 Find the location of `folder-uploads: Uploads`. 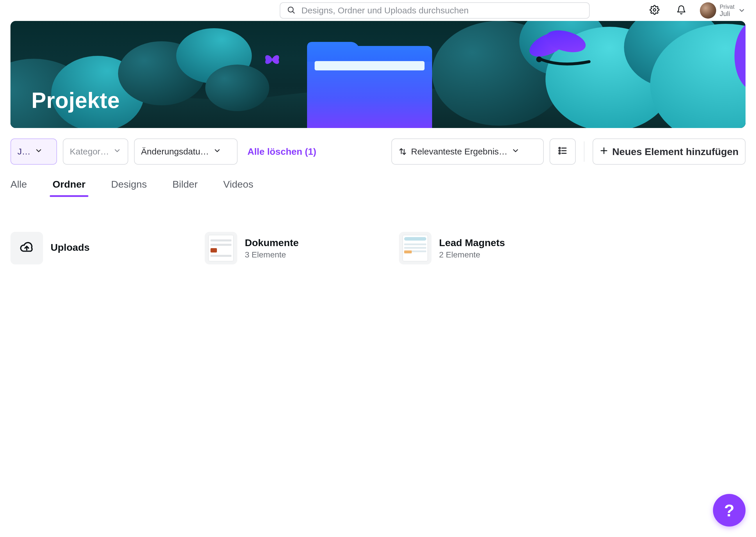

folder-uploads: Uploads is located at coordinates (100, 248).